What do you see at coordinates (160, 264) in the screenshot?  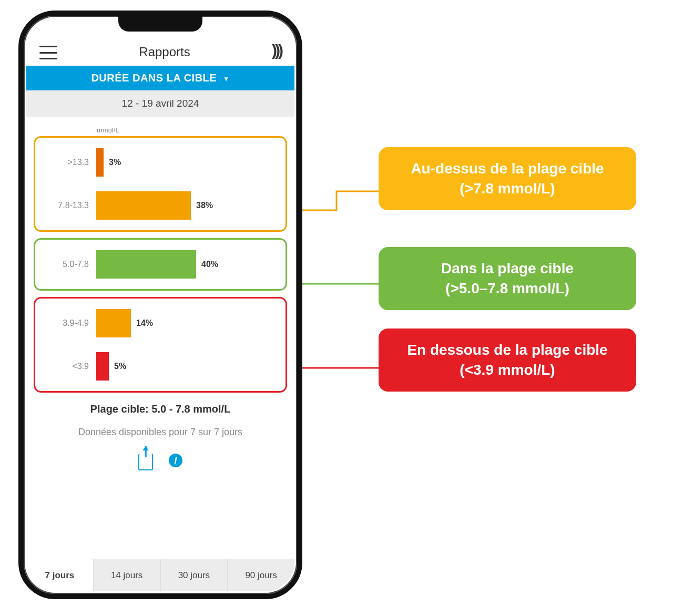 I see `bar-row-in-range: 5.0-7.8 40%` at bounding box center [160, 264].